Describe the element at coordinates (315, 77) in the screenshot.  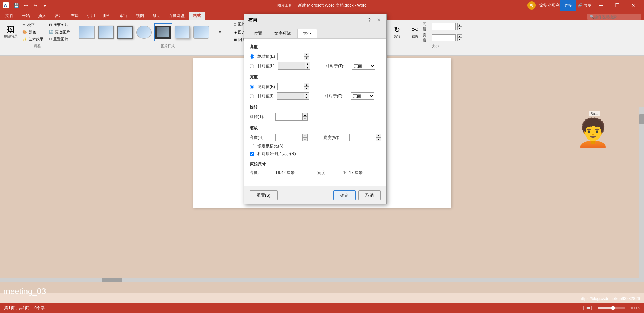
I see `width-section-label: 宽度` at that location.